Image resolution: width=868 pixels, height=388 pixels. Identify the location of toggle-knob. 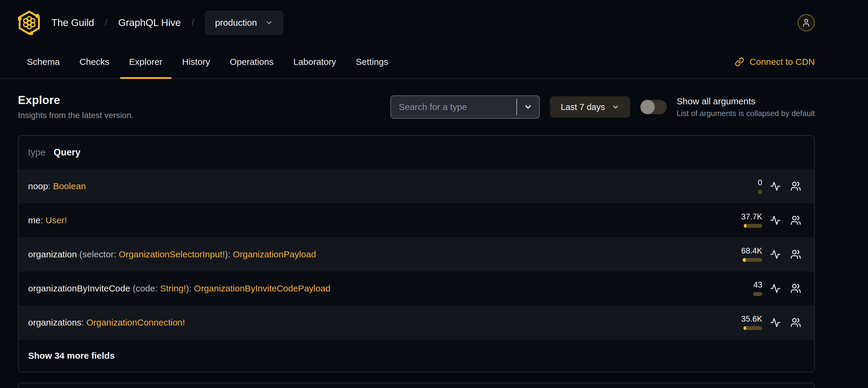
(648, 107).